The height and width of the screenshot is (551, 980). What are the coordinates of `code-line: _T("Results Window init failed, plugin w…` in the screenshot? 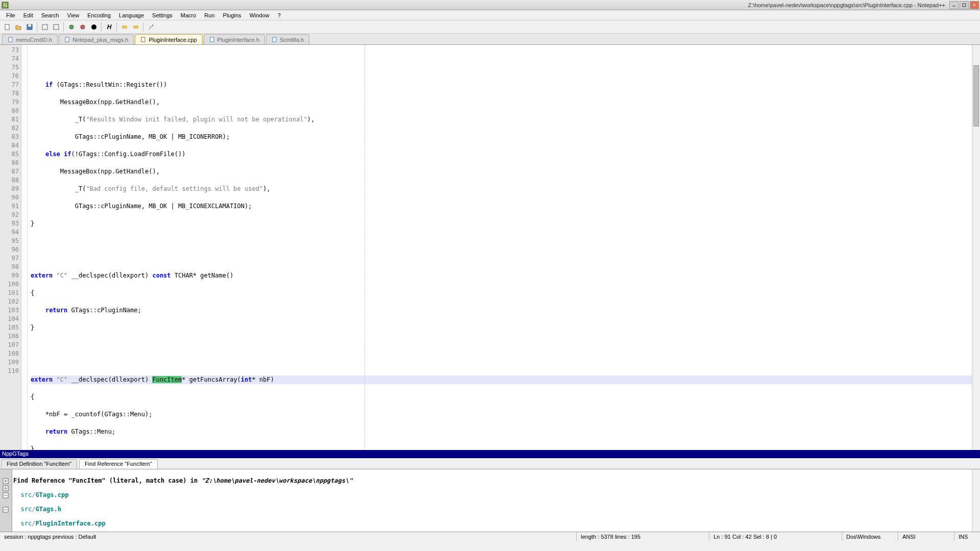 It's located at (501, 119).